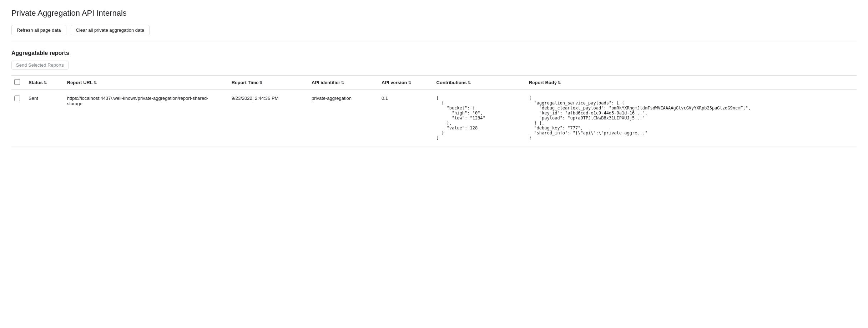 This screenshot has width=868, height=328. I want to click on header-api-identifier-label: API identifier, so click(326, 83).